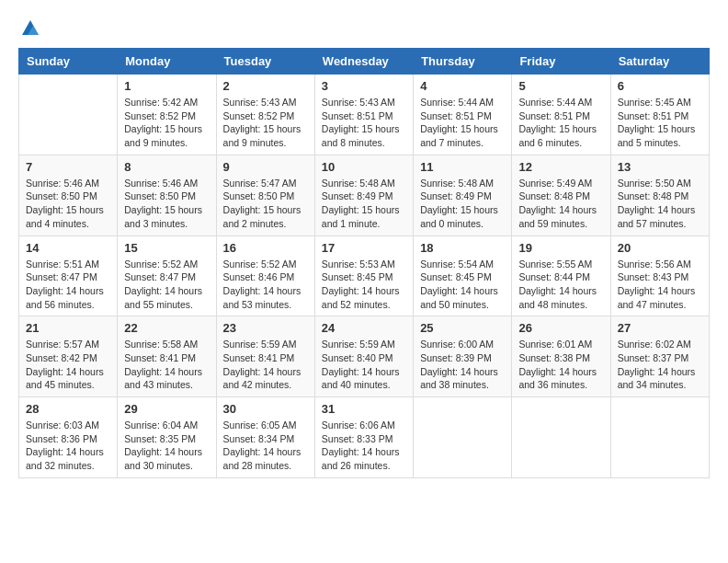  I want to click on header-row: SundayMondayTuesdayWednesdayThursdayFrid…, so click(364, 62).